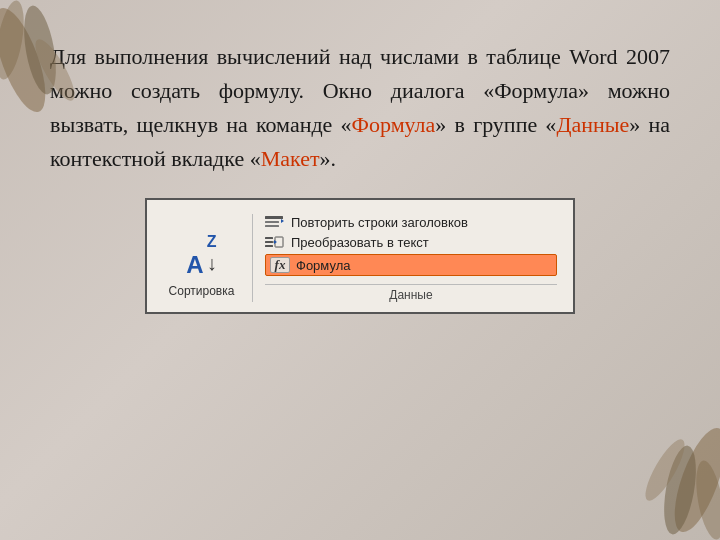 The width and height of the screenshot is (720, 540). What do you see at coordinates (201, 256) in the screenshot?
I see `sort-az-icon: A Z ↓` at bounding box center [201, 256].